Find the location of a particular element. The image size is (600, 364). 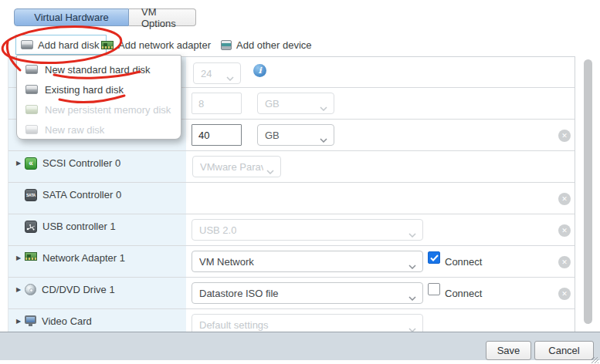

row-label: SATA Controller 0 is located at coordinates (82, 195).